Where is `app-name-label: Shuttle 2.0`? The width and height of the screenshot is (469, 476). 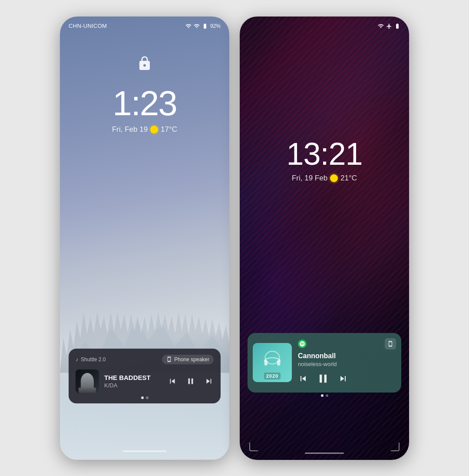
app-name-label: Shuttle 2.0 is located at coordinates (93, 359).